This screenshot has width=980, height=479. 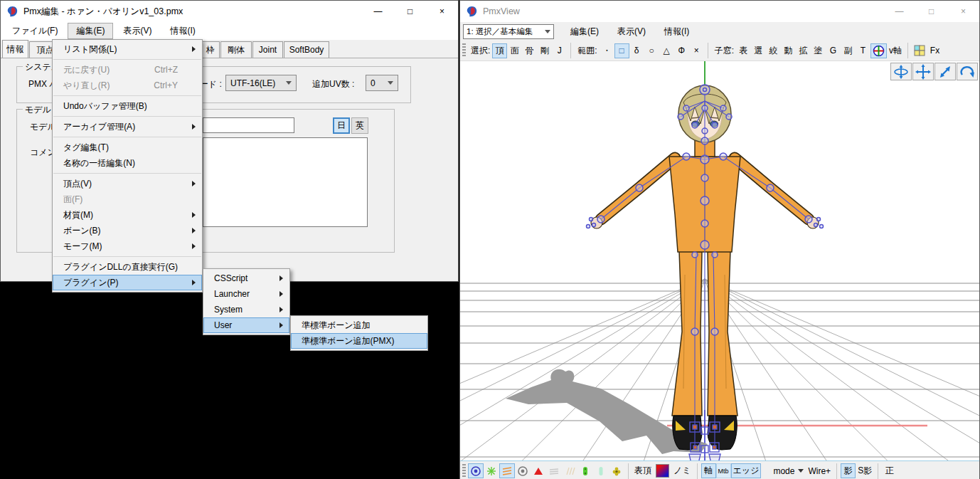 What do you see at coordinates (246, 310) in the screenshot?
I see `menu-item-system: System` at bounding box center [246, 310].